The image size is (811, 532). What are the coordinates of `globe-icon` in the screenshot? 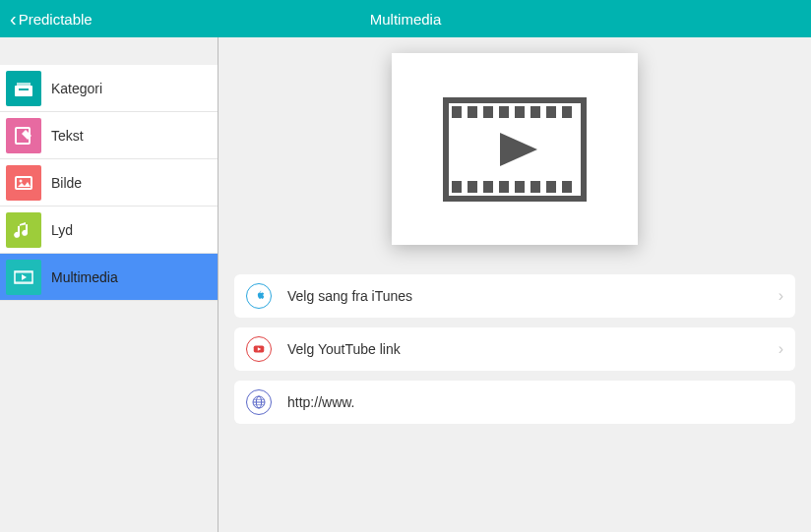 It's located at (259, 402).